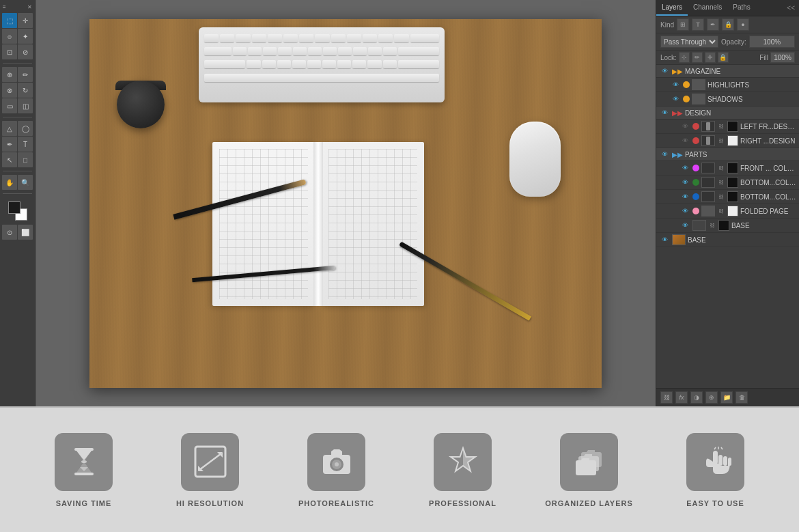 This screenshot has height=532, width=799. Describe the element at coordinates (685, 197) in the screenshot. I see `eye-bottom-color-2: 👁` at that location.